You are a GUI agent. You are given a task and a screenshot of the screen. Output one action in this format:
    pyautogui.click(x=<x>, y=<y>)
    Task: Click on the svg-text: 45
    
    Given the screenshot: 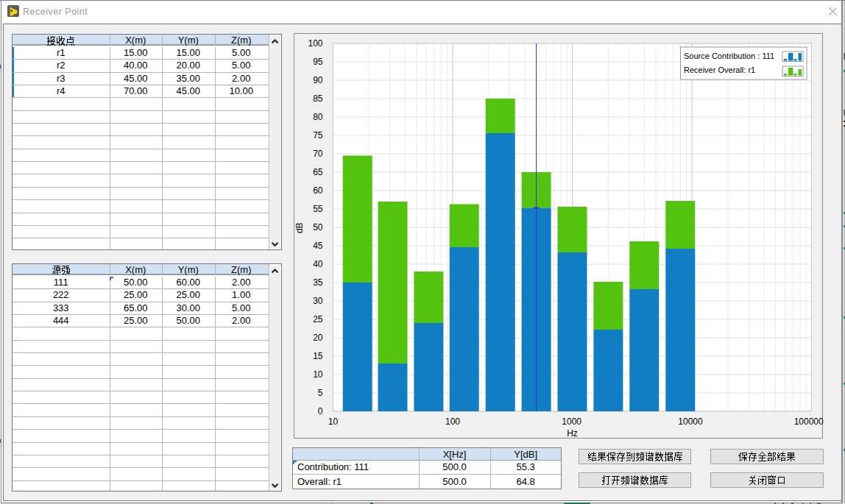 What is the action you would take?
    pyautogui.click(x=318, y=246)
    